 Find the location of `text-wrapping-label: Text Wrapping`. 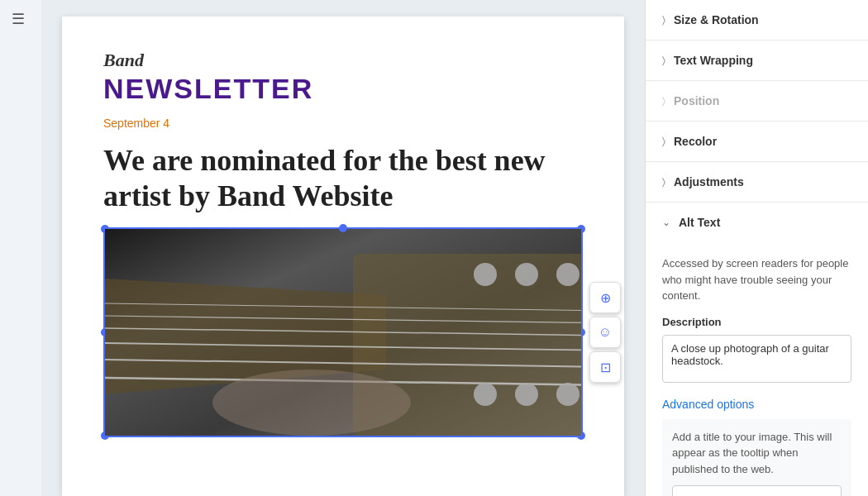

text-wrapping-label: Text Wrapping is located at coordinates (713, 60).